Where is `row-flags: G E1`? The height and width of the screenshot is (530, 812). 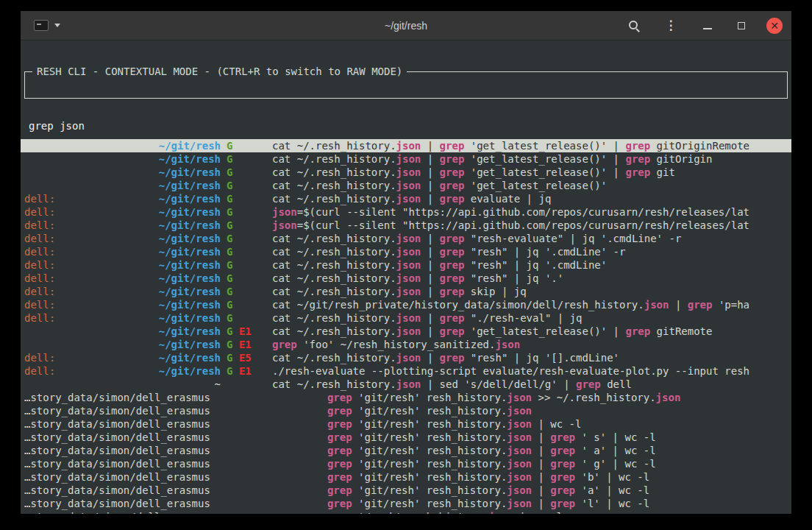 row-flags: G E1 is located at coordinates (246, 344).